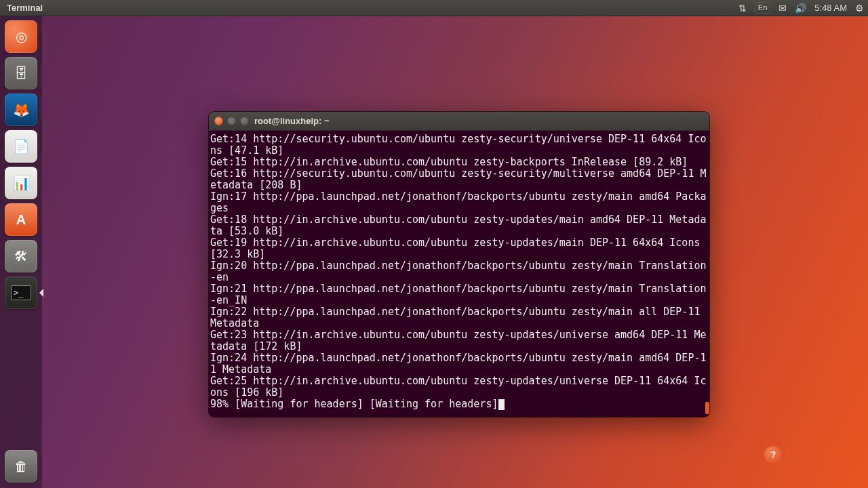 Image resolution: width=868 pixels, height=488 pixels. Describe the element at coordinates (22, 110) in the screenshot. I see `firefox-icon: 🦊` at that location.